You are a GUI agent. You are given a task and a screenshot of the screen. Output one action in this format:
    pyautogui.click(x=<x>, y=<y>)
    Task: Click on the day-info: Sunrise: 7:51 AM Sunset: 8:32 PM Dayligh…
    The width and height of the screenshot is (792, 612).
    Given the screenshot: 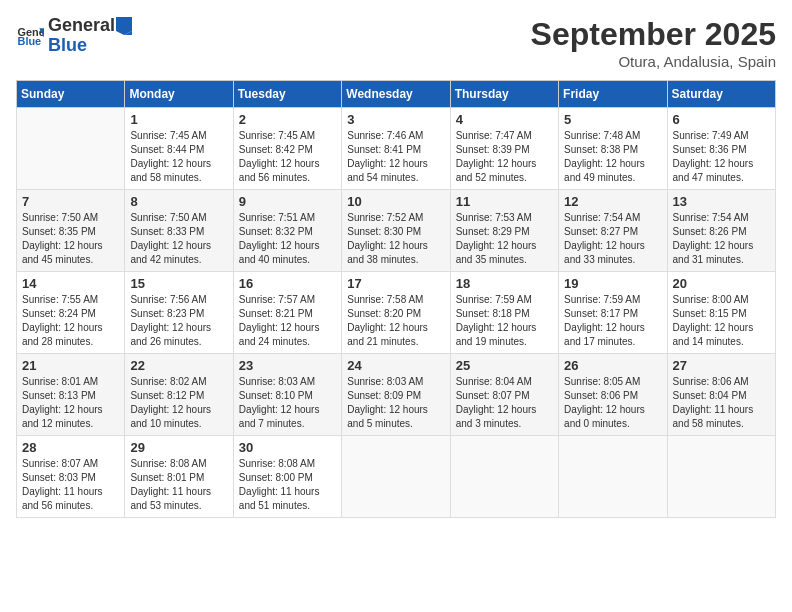 What is the action you would take?
    pyautogui.click(x=288, y=239)
    